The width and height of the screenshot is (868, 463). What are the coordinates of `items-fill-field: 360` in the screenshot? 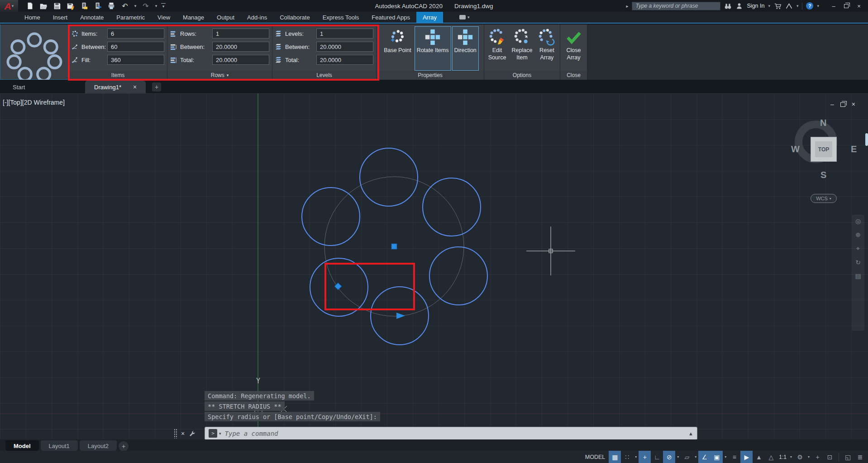 It's located at (136, 60).